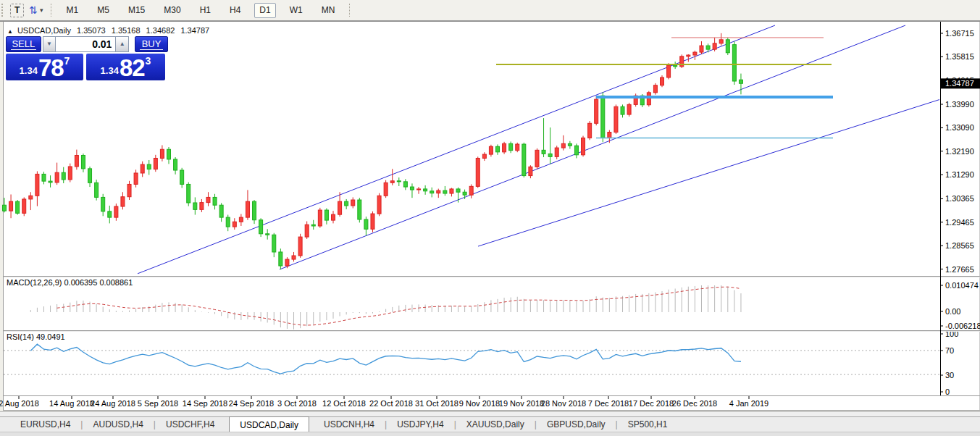 This screenshot has width=980, height=436. Describe the element at coordinates (45, 424) in the screenshot. I see `tab-eurusd-h4: EURUSD,H4` at that location.